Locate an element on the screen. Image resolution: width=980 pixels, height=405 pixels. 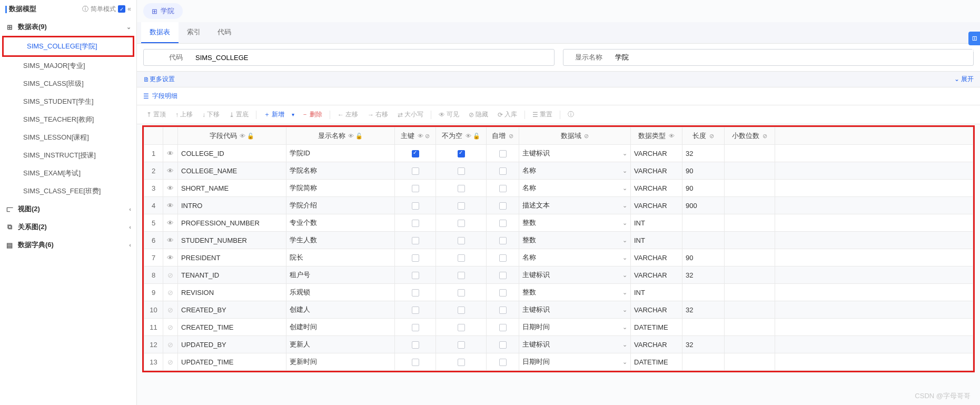
visibility-toggle: 👁 is located at coordinates (171, 171).